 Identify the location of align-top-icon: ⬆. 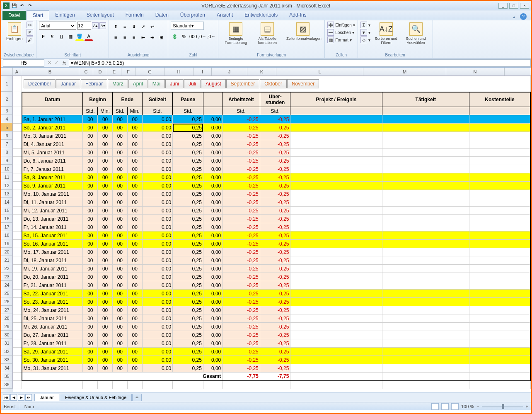
(116, 27).